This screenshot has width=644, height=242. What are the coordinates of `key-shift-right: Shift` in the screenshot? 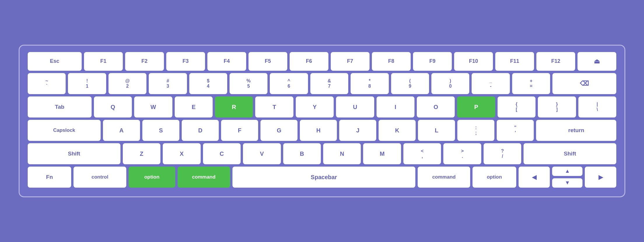 It's located at (570, 154).